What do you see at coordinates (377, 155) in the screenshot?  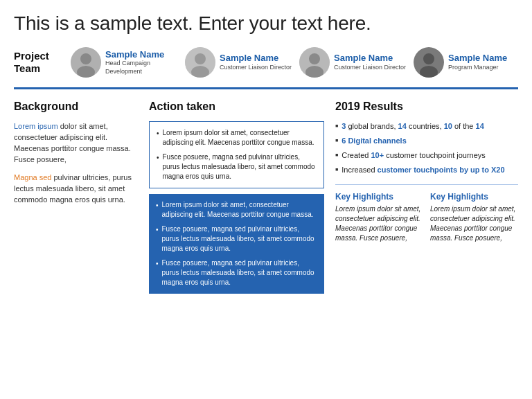 I see `results-bold-touchpoint: 10+` at bounding box center [377, 155].